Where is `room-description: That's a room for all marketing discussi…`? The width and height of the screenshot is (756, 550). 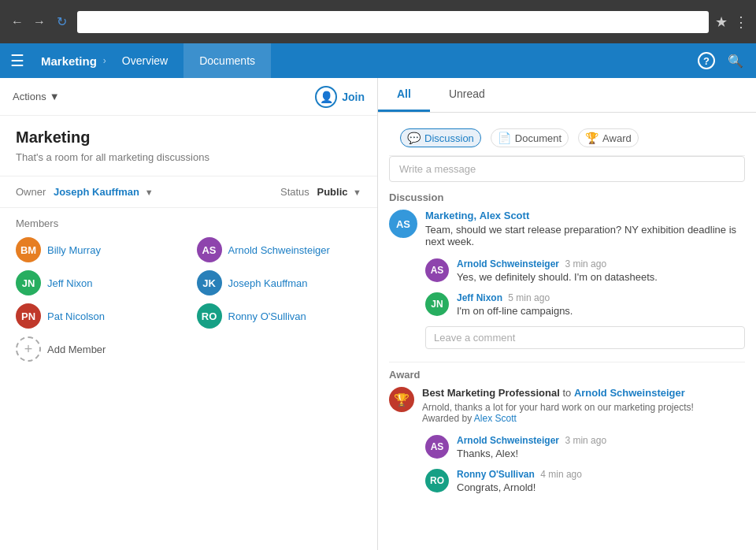 room-description: That's a room for all marketing discussi… is located at coordinates (189, 158).